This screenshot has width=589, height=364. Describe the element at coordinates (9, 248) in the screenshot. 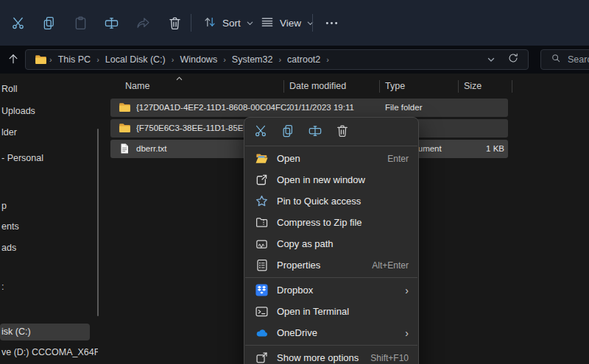

I see `sidebar-item-downloads: ads` at that location.